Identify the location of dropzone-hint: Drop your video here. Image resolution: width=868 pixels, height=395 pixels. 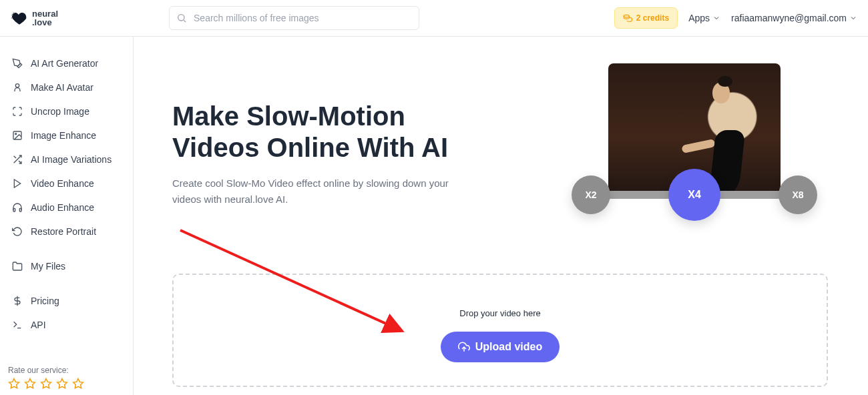
(499, 314).